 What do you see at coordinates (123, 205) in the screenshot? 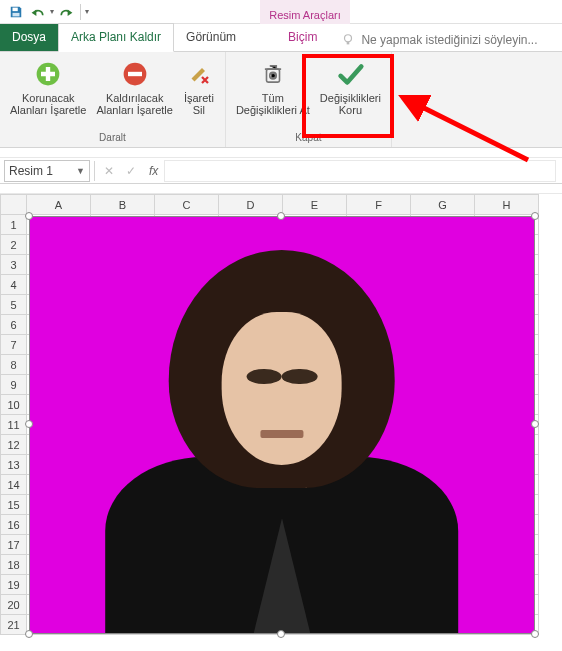
I see `col-header: B` at bounding box center [123, 205].